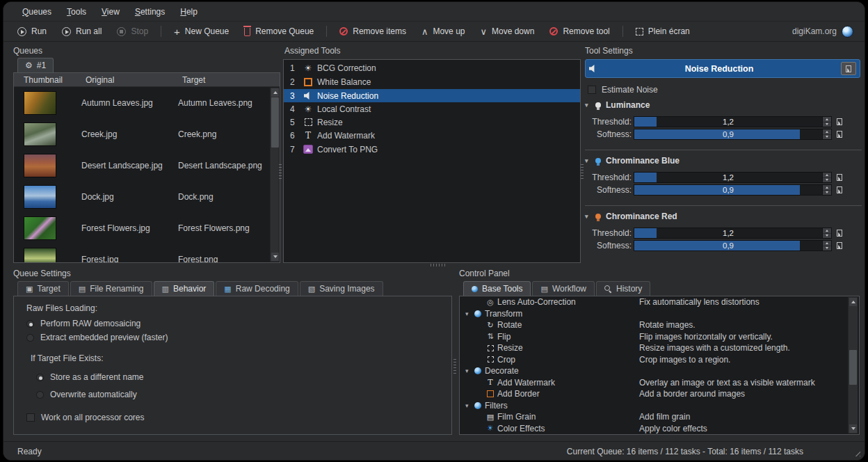 The image size is (868, 462). Describe the element at coordinates (432, 149) in the screenshot. I see `assigned-tool-row: 7 Convert To PNG` at that location.